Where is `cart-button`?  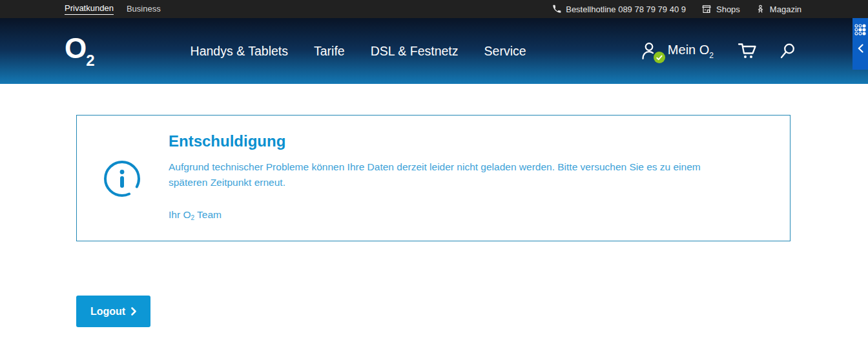 cart-button is located at coordinates (748, 51).